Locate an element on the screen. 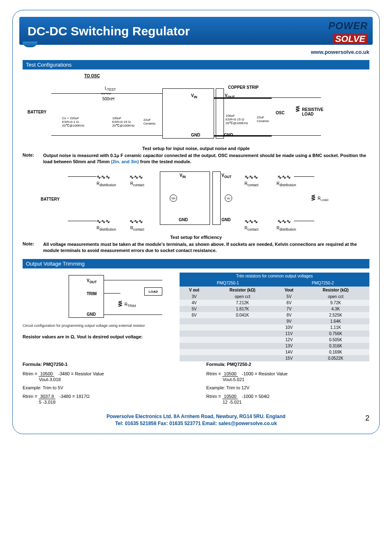 This screenshot has height=555, width=392. table-cell: 7.212K is located at coordinates (242, 303).